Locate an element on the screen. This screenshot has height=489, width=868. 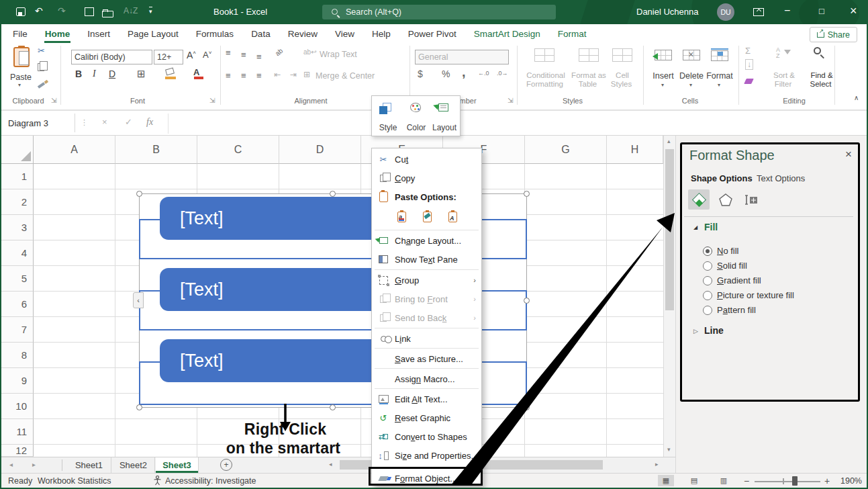
align-bottom-button: ≡ is located at coordinates (259, 56).